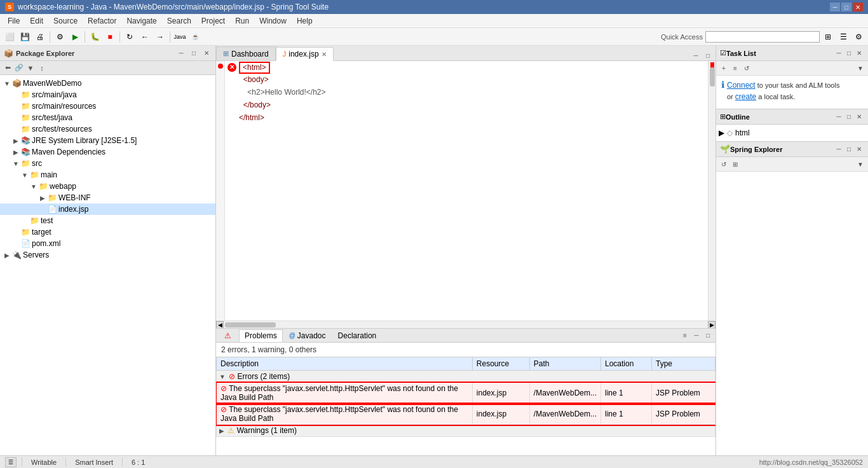  What do you see at coordinates (108, 95) in the screenshot?
I see `tree-src-main-java: 📁 src/main/java` at bounding box center [108, 95].